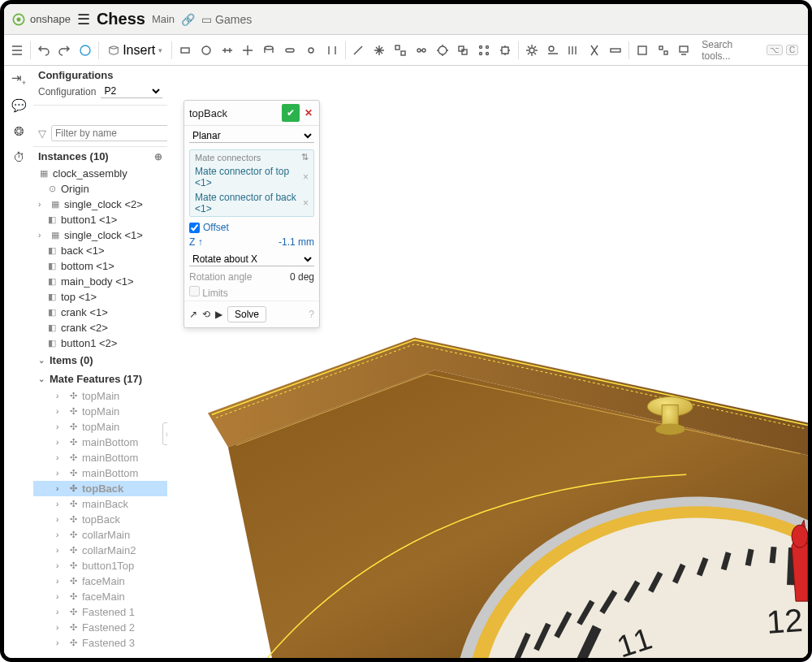 Image resolution: width=812 pixels, height=662 pixels. What do you see at coordinates (19, 106) in the screenshot?
I see `rail-comments-icon: 💬` at bounding box center [19, 106].